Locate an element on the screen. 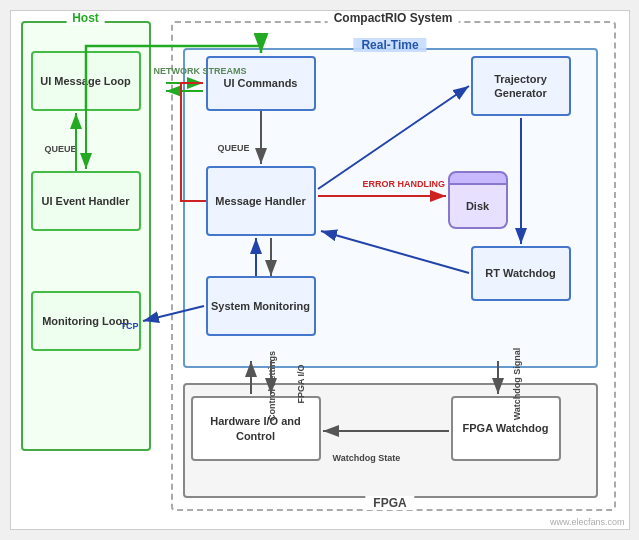 Image resolution: width=639 pixels, height=540 pixels. watermark: www.elecfans.com is located at coordinates (588, 522).